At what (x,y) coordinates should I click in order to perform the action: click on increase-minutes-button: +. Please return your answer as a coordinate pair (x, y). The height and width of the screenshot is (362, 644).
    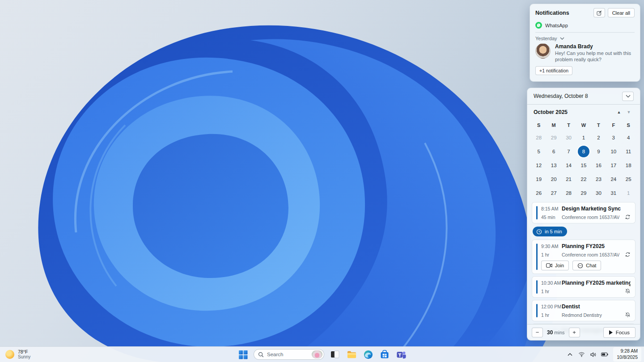
    Looking at the image, I should click on (574, 333).